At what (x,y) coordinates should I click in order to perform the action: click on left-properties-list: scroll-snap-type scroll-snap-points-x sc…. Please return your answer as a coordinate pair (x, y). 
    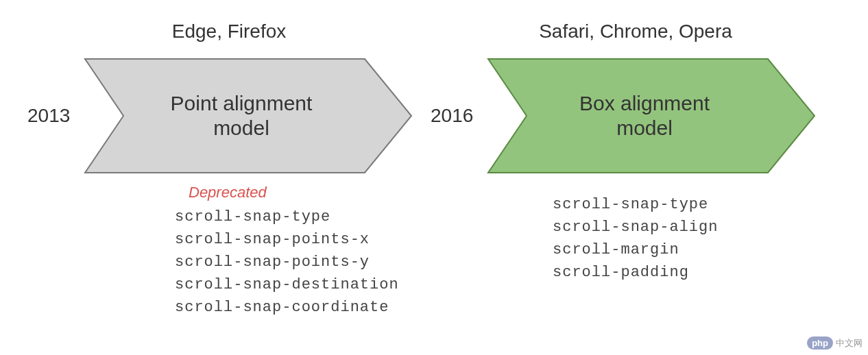
    Looking at the image, I should click on (287, 262).